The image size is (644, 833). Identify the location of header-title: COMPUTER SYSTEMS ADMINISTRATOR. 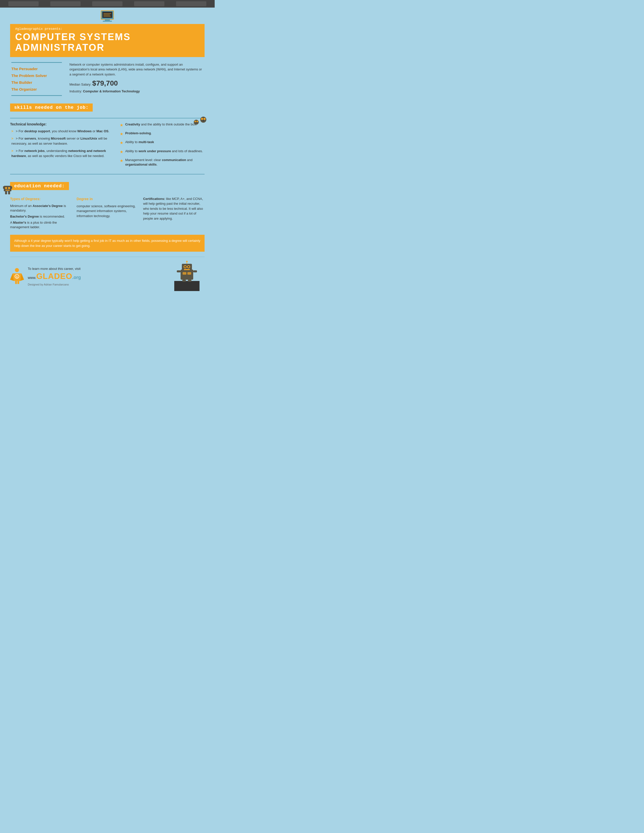
(108, 42).